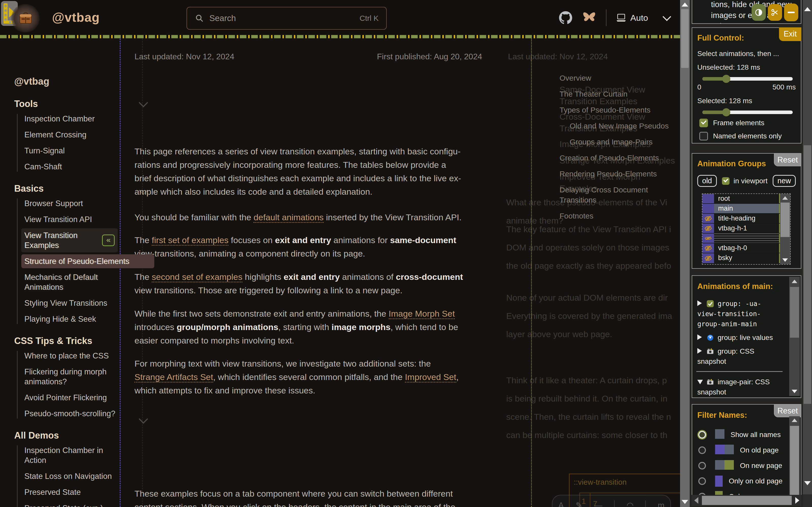 This screenshot has width=812, height=507. I want to click on checkbox-icon, so click(710, 304).